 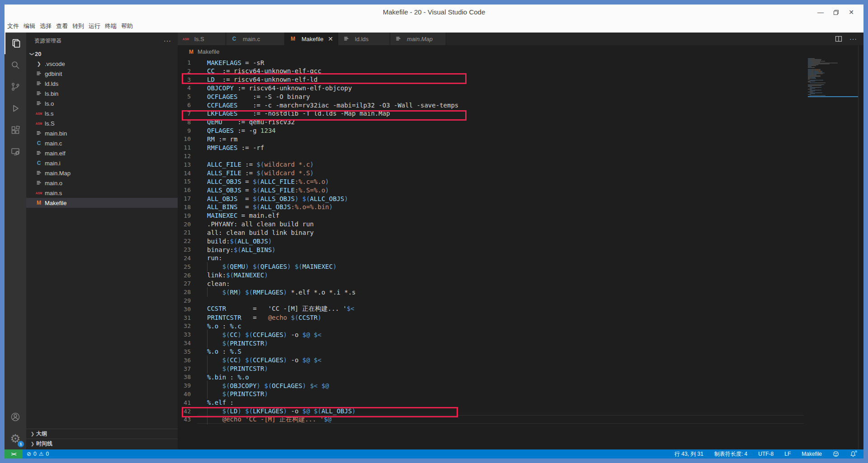 I want to click on remote-explorer-icon, so click(x=15, y=152).